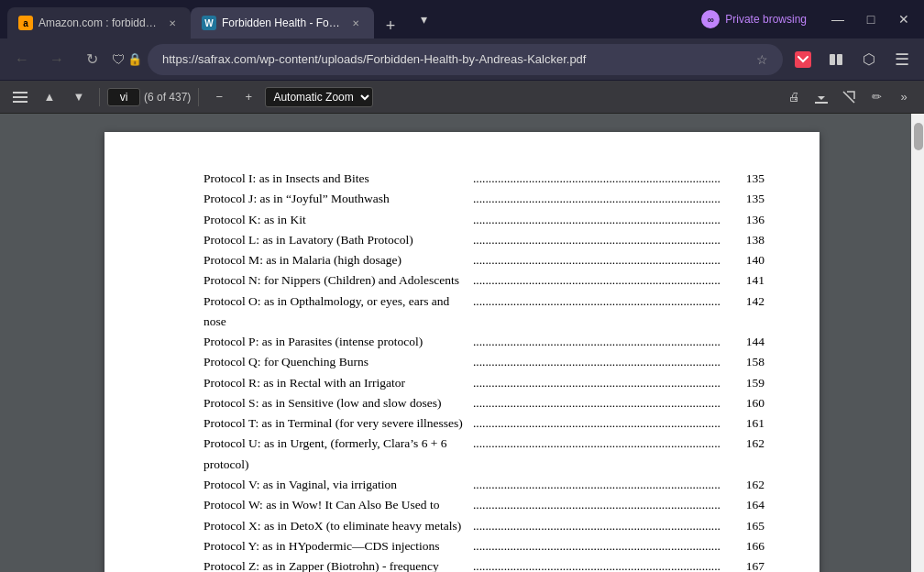 This screenshot has width=924, height=572. I want to click on tab-amazon-label: Amazon.com : forbidden healt, so click(99, 23).